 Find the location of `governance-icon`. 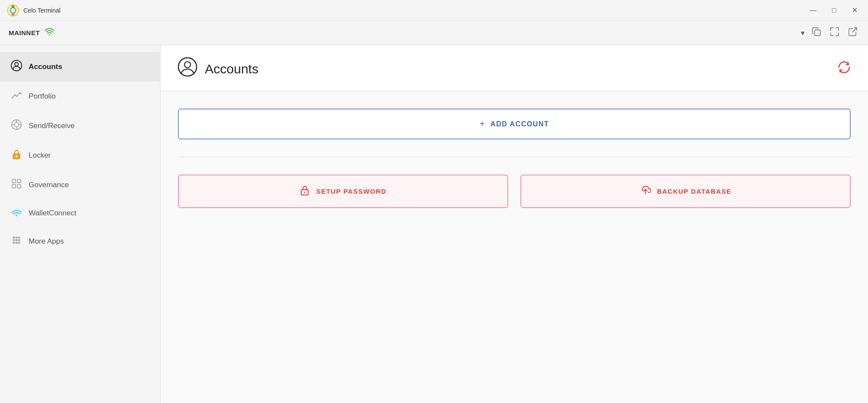

governance-icon is located at coordinates (16, 185).